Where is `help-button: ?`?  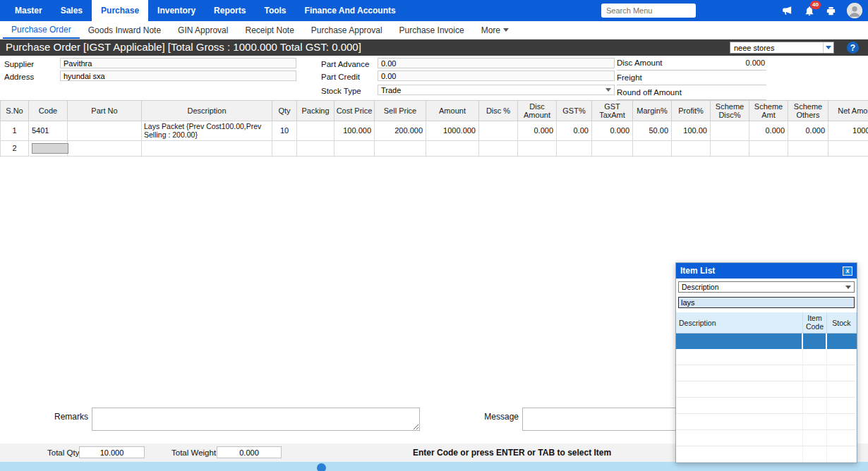
help-button: ? is located at coordinates (852, 48).